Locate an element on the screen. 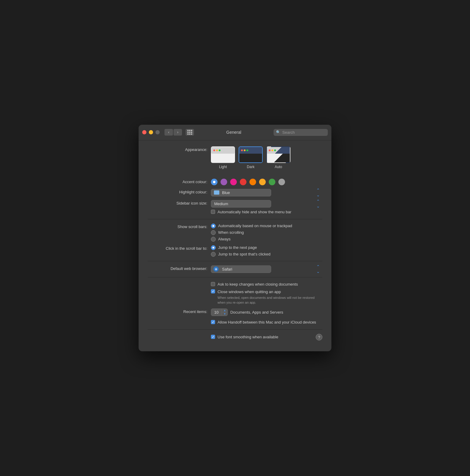 This screenshot has width=470, height=476. appearance-light-label: Light is located at coordinates (223, 167).